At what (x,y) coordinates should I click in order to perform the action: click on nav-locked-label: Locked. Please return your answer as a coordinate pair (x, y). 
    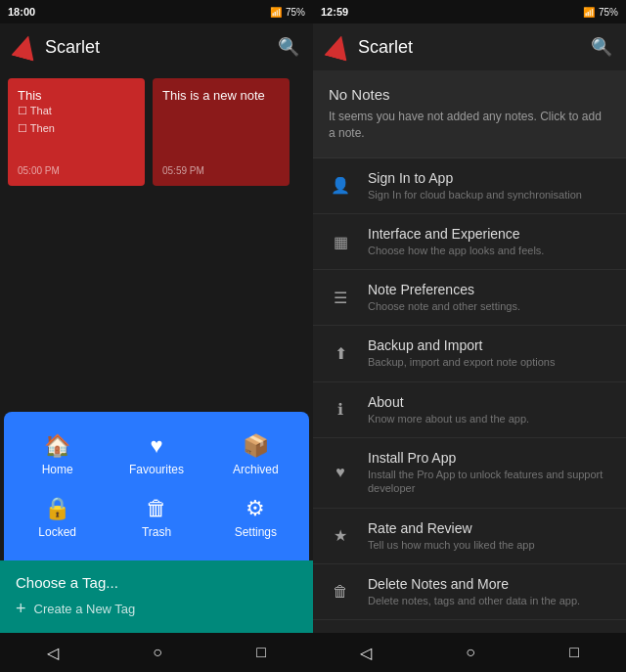
    Looking at the image, I should click on (57, 532).